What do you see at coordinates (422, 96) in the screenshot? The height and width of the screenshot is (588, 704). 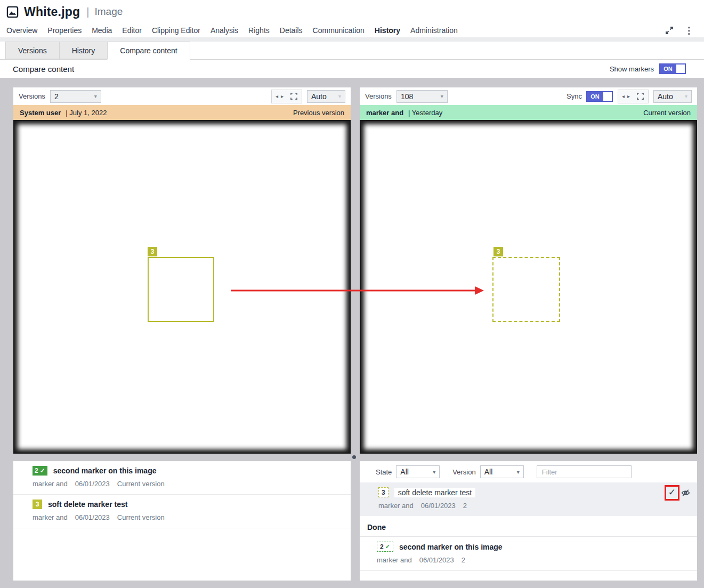 I see `right-version-select: 108 ▾` at bounding box center [422, 96].